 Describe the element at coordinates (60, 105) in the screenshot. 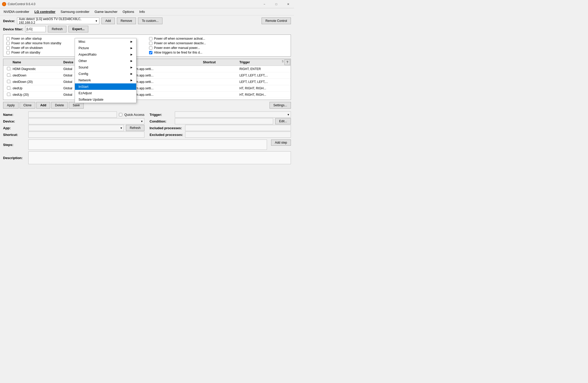

I see `delete-button: Delete` at that location.